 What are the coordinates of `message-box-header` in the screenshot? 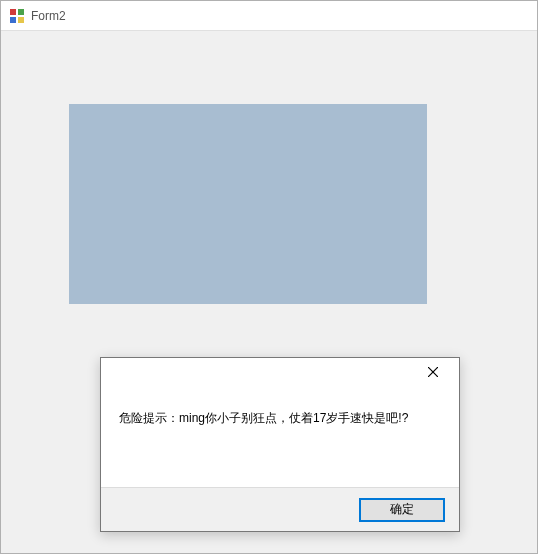 It's located at (280, 372).